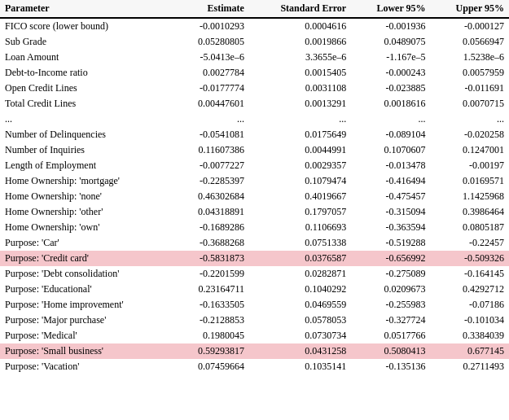 The image size is (509, 420). I want to click on cell-lower: -0.475457, so click(391, 197).